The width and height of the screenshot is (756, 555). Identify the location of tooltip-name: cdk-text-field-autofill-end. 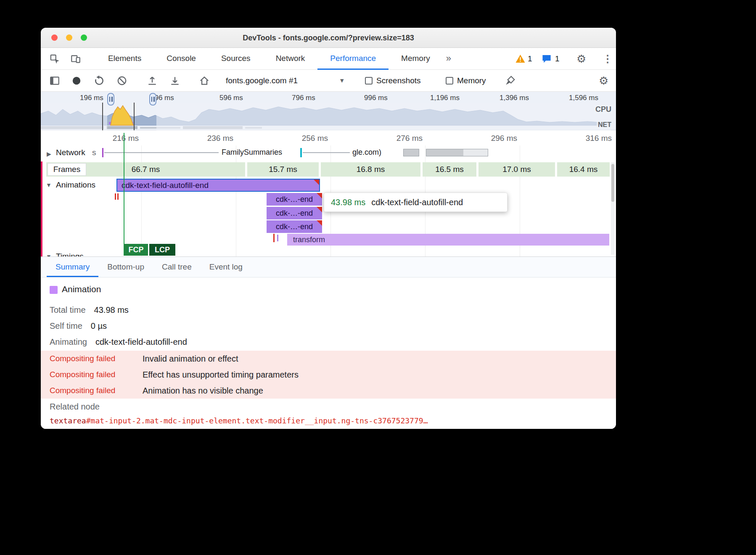
(417, 203).